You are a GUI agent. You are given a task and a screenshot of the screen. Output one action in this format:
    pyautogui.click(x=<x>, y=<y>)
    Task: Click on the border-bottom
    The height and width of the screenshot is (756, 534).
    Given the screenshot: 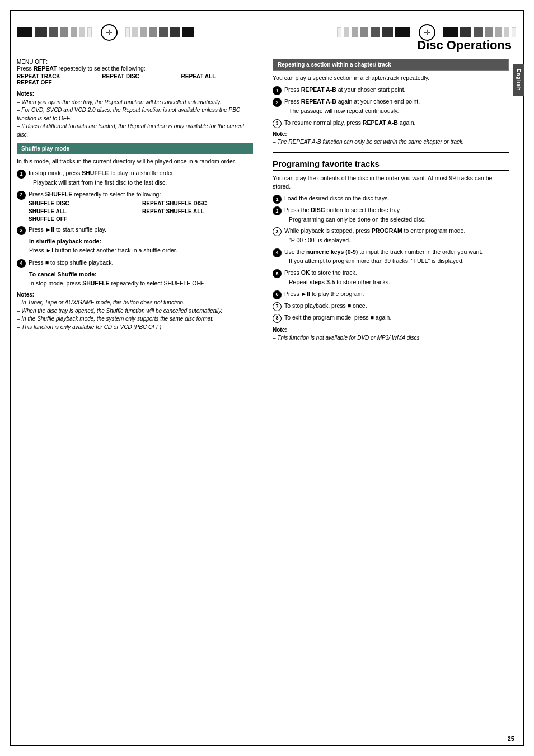 What is the action you would take?
    pyautogui.click(x=267, y=745)
    